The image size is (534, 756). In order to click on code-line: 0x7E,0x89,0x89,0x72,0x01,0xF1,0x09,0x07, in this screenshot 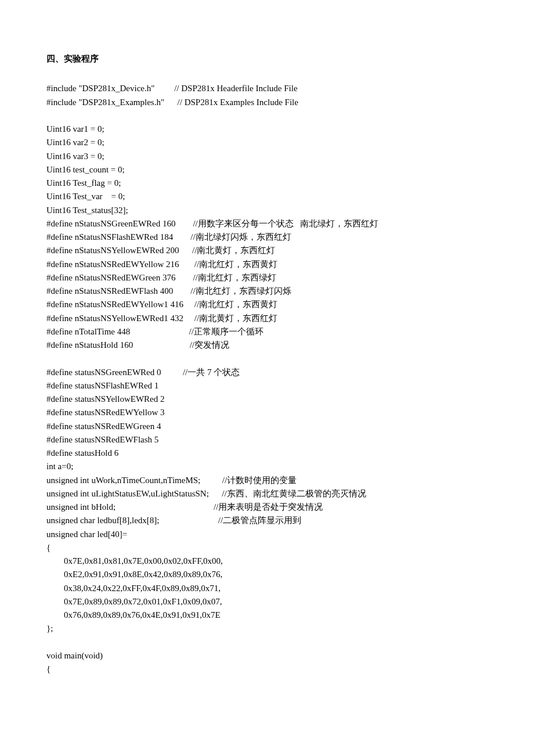, I will do `click(267, 602)`.